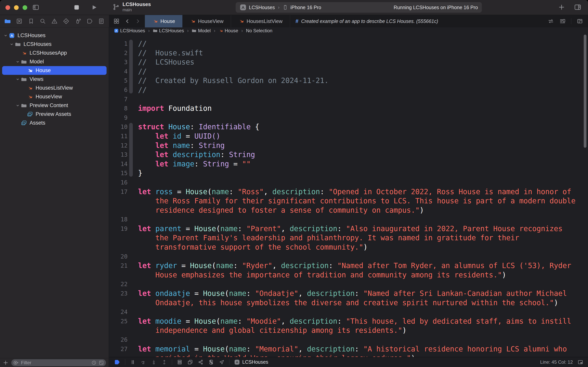 The width and height of the screenshot is (588, 367). Describe the element at coordinates (8, 8) in the screenshot. I see `close-window-button` at that location.